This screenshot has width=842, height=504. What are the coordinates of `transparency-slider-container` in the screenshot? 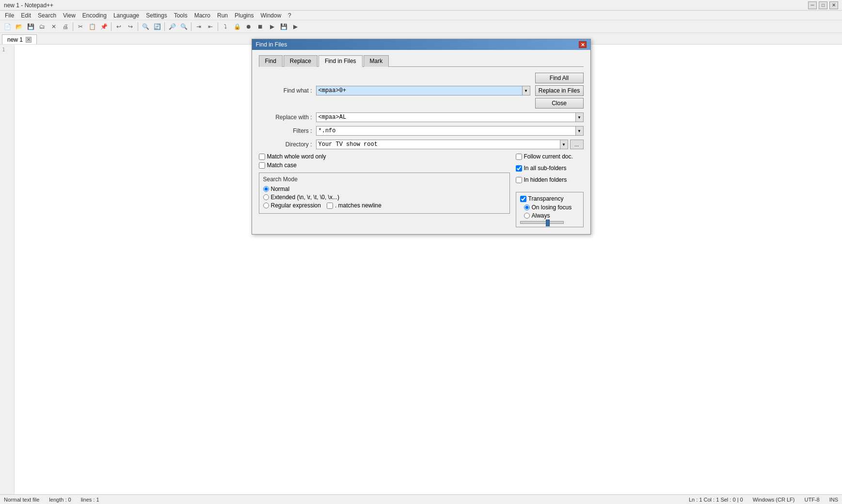 It's located at (550, 222).